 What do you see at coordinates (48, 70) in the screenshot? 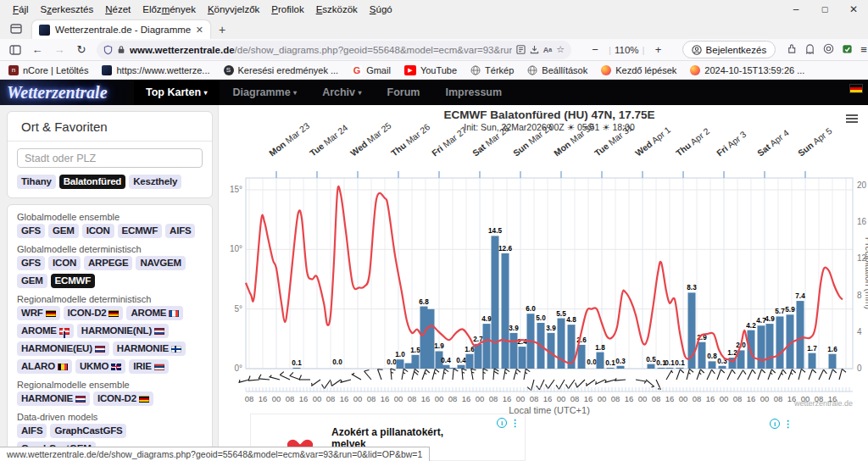
I see `bookmark-item: nnCore | Letöltés` at bounding box center [48, 70].